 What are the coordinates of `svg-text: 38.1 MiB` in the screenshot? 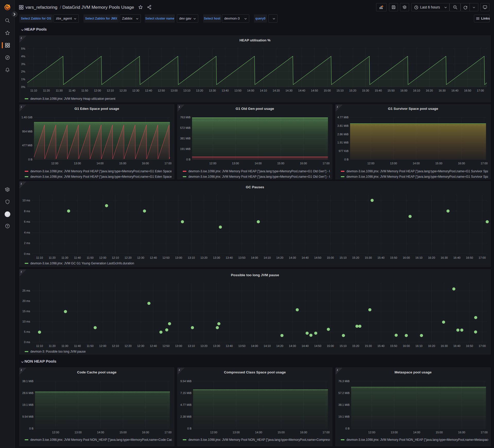 It's located at (344, 405).